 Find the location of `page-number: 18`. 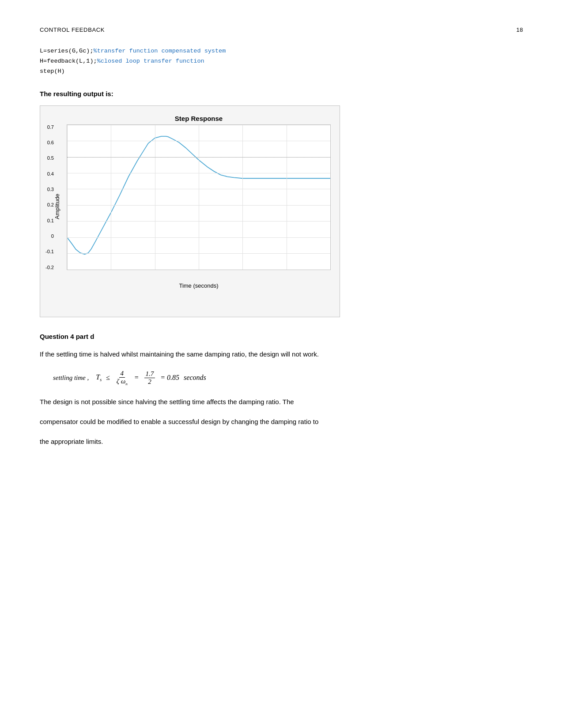

page-number: 18 is located at coordinates (520, 30).